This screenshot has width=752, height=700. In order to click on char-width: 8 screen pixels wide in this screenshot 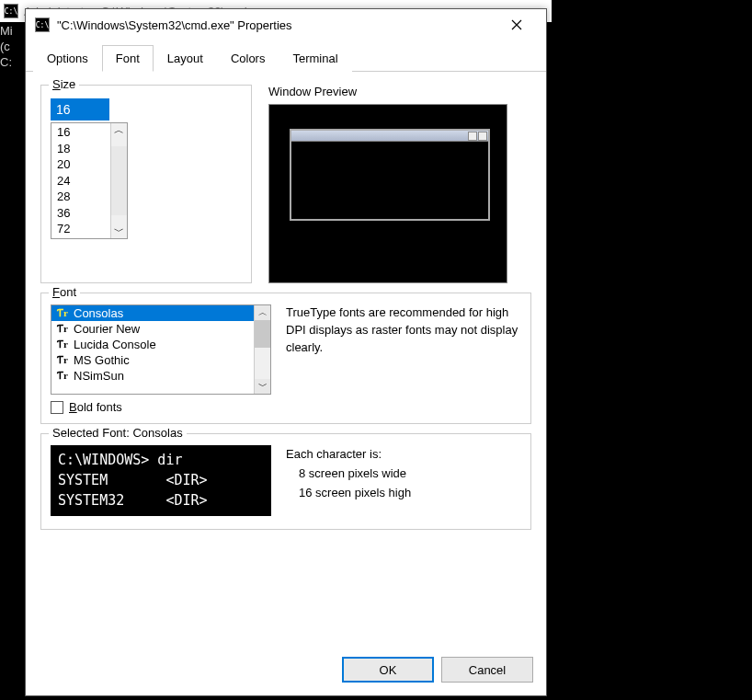, I will do `click(348, 475)`.